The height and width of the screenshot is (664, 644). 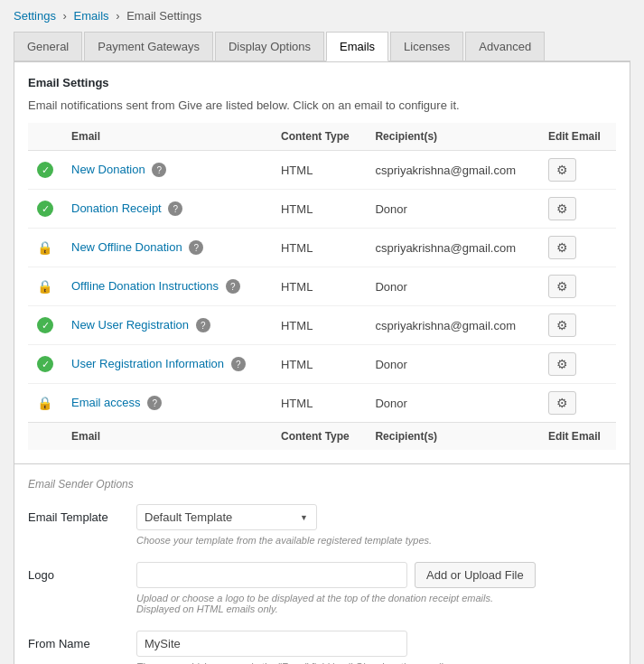 I want to click on col-edit-footer: Edit Email, so click(x=578, y=437).